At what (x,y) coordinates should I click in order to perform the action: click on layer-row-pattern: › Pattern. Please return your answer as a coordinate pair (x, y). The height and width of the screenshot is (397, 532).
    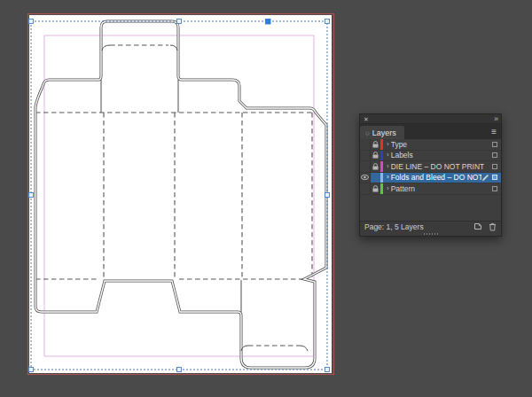
    Looking at the image, I should click on (431, 190).